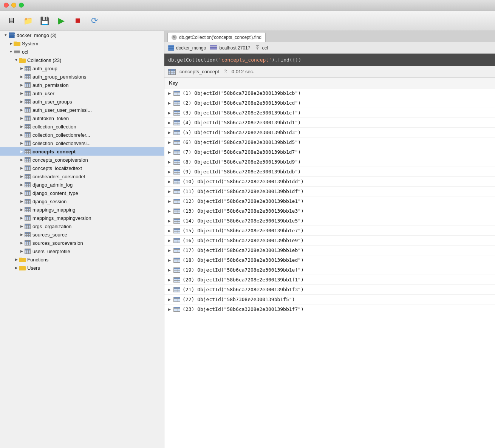 Image resolution: width=495 pixels, height=448 pixels. What do you see at coordinates (329, 113) in the screenshot?
I see `result-row: ▶ (3) ObjectId("58b6ca7208e2e300139bb1cf…` at bounding box center [329, 113].